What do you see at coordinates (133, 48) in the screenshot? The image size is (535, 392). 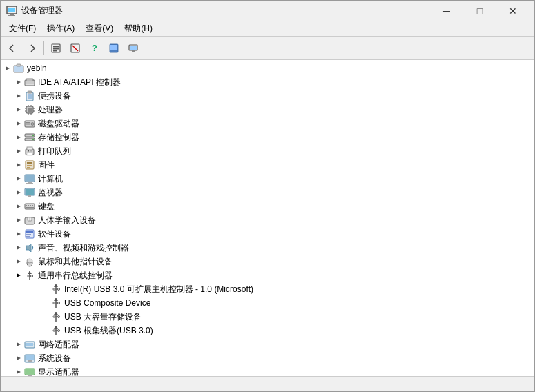 I see `toolbar-btn-monitor` at bounding box center [133, 48].